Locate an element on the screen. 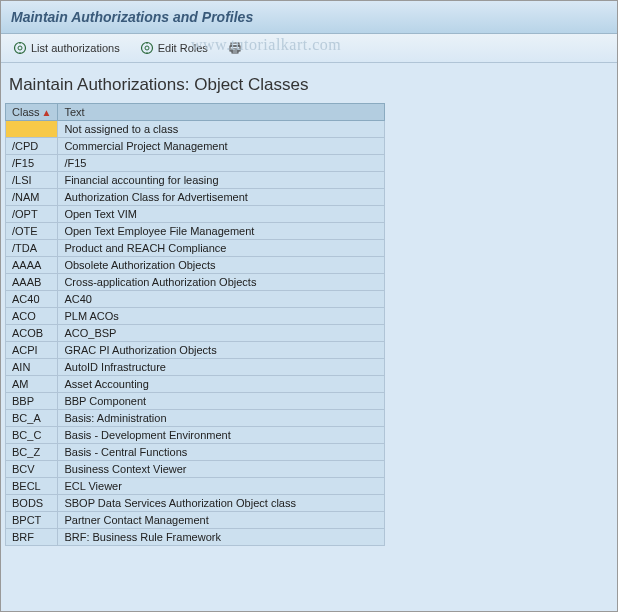 The width and height of the screenshot is (618, 612). cell-text: GRAC PI Authorization Objects is located at coordinates (222, 350).